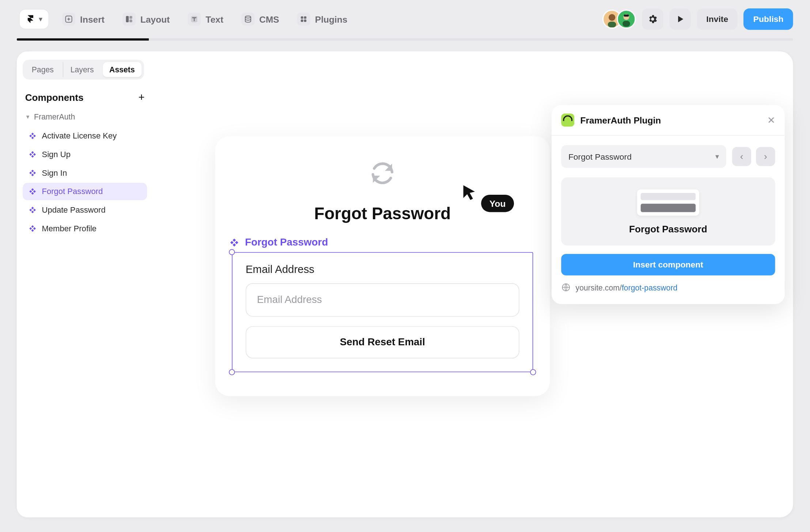 This screenshot has width=810, height=532. I want to click on prev-component-button: ‹, so click(742, 156).